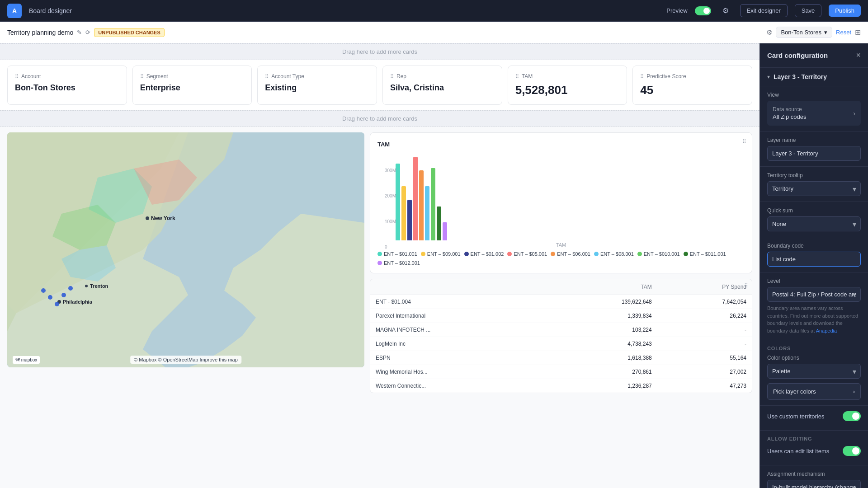 The height and width of the screenshot is (488, 868). Describe the element at coordinates (858, 33) in the screenshot. I see `layout-icon: ⊞` at that location.